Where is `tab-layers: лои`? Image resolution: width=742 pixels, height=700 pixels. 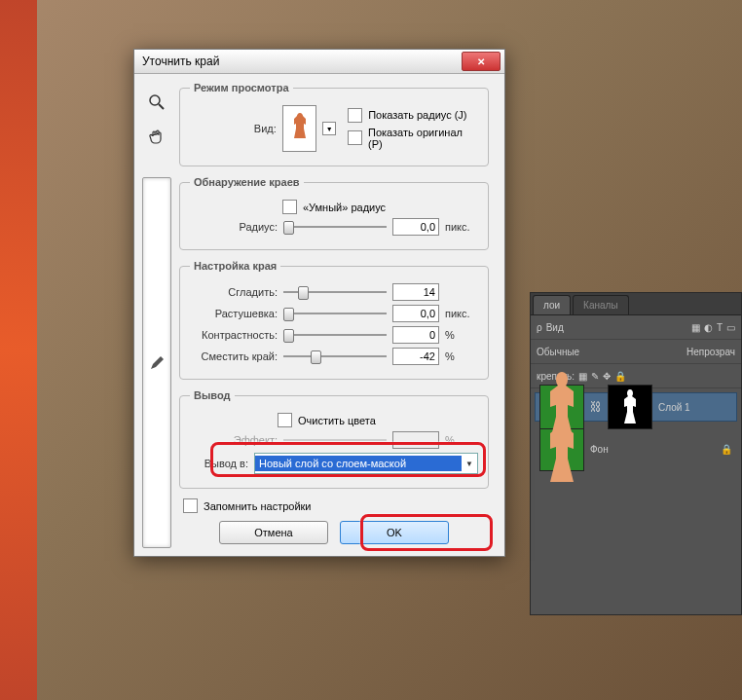
tab-layers: лои is located at coordinates (551, 305).